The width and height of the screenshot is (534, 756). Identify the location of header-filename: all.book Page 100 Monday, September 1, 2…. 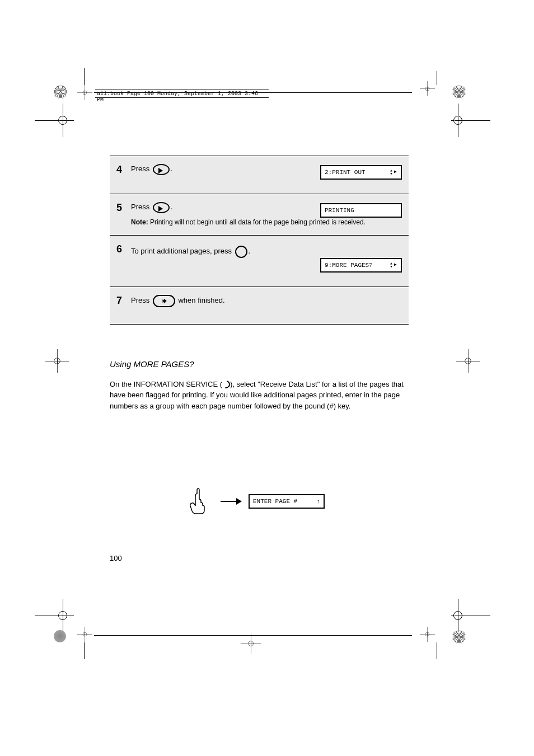
(182, 94).